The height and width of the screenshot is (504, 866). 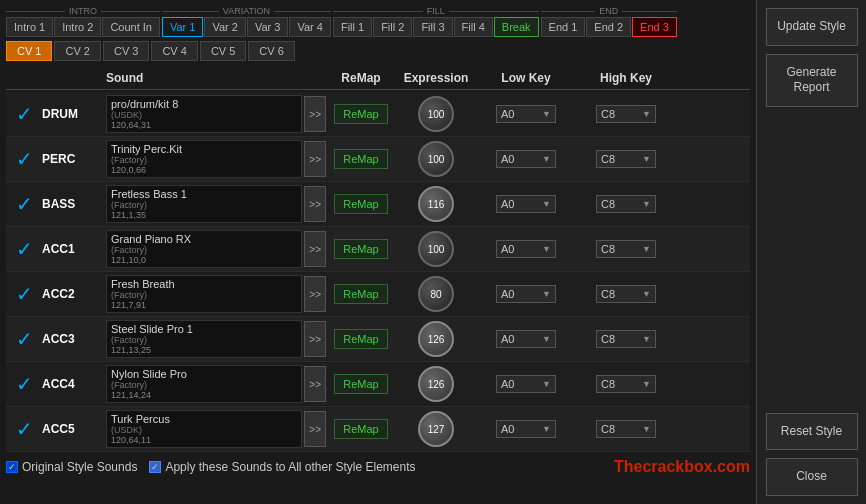 I want to click on sound-box: Fretless Bass 1 (Factory) 121,1,35 >>, so click(x=216, y=204).